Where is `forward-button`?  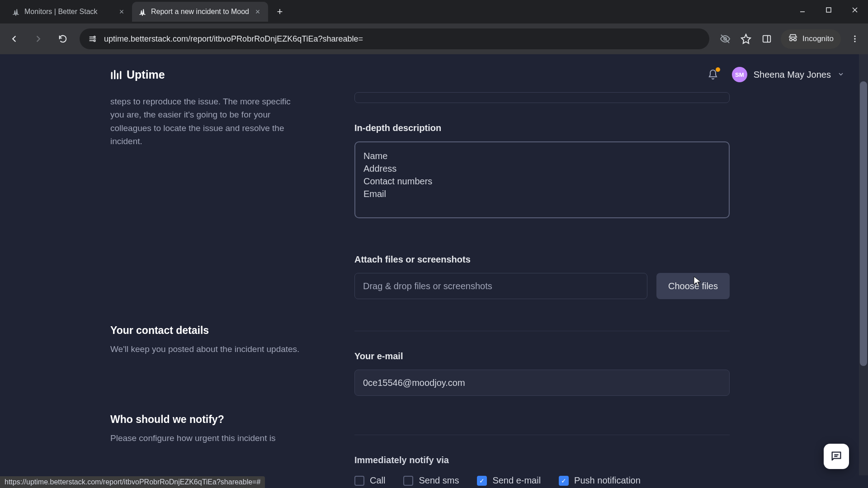
forward-button is located at coordinates (38, 39).